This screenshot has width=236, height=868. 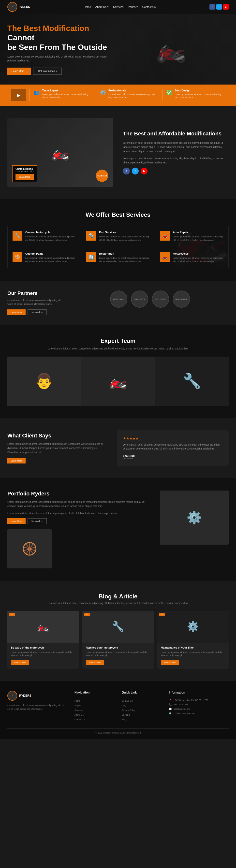 What do you see at coordinates (212, 7) in the screenshot?
I see `facebook-icon: f` at bounding box center [212, 7].